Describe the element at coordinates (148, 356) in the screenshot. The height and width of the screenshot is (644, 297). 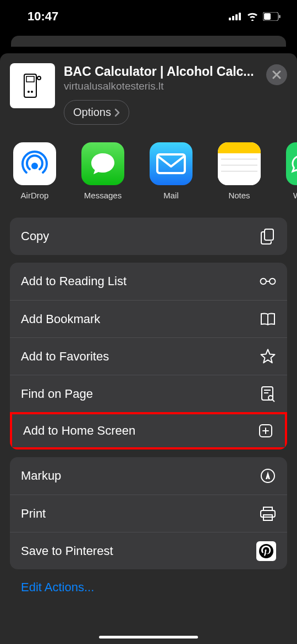
I see `favorites-row: Add to Favorites` at that location.